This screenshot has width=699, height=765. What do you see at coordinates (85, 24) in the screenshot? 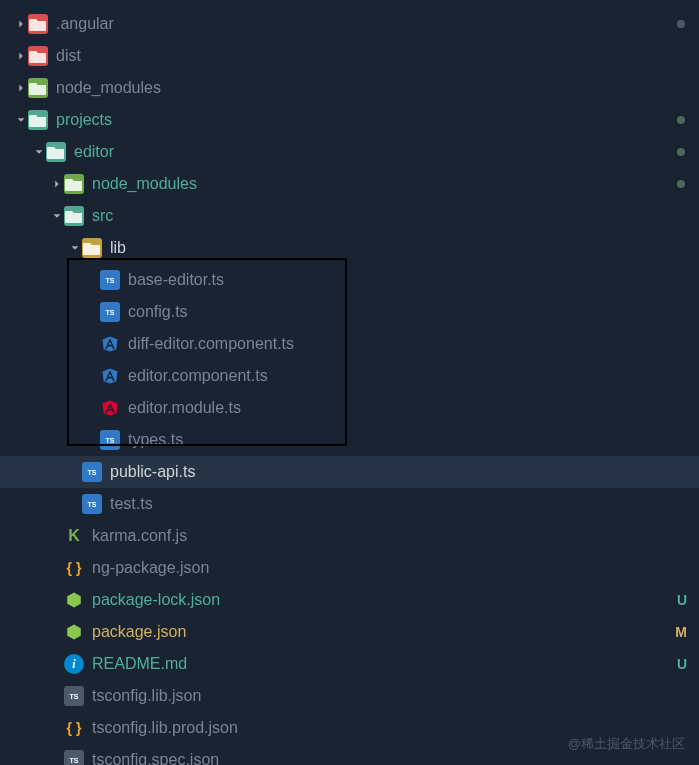
I see `folder-label: .angular` at bounding box center [85, 24].